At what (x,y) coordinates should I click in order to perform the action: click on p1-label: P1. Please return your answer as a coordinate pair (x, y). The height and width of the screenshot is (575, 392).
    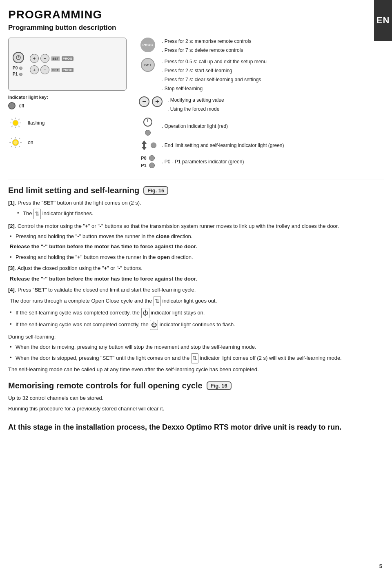
    Looking at the image, I should click on (144, 165).